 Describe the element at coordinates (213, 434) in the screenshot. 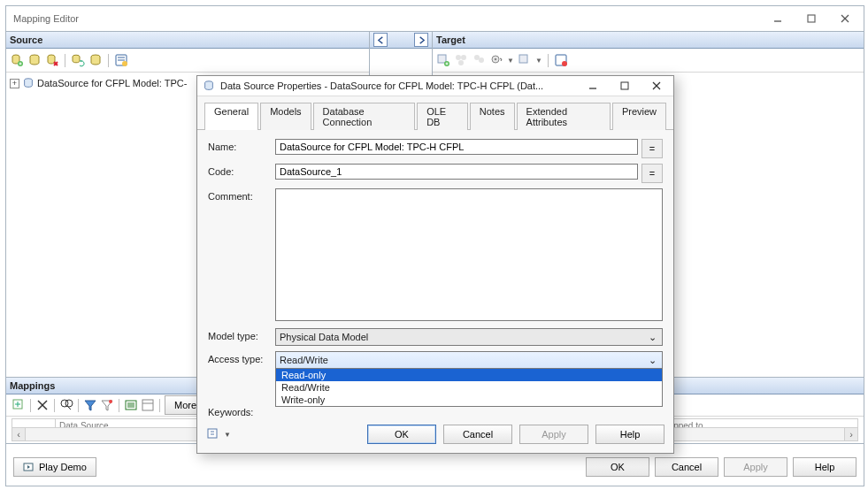

I see `dialog-tool-icon` at that location.